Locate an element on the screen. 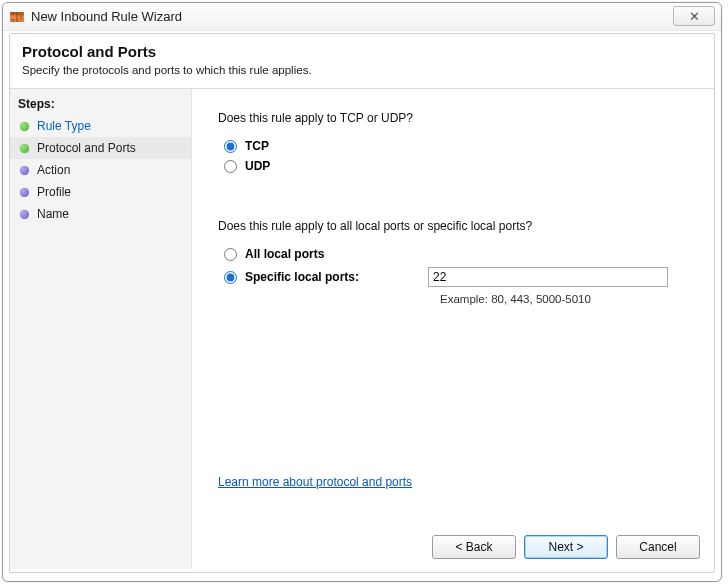  sidebar-item-label: Rule Type is located at coordinates (64, 126).